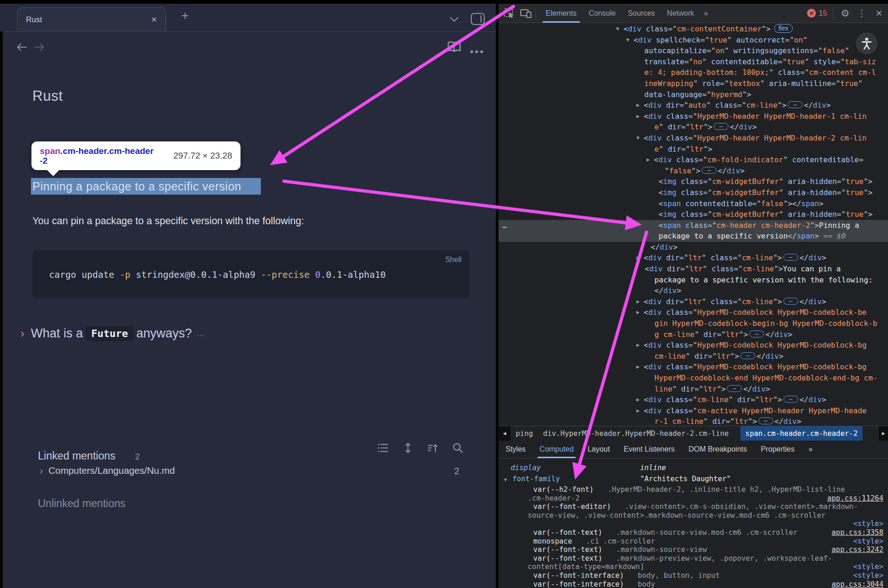 This screenshot has width=888, height=588. What do you see at coordinates (693, 51) in the screenshot?
I see `dom-tree-line: autocapitalize="on" writingsuggestions="…` at bounding box center [693, 51].